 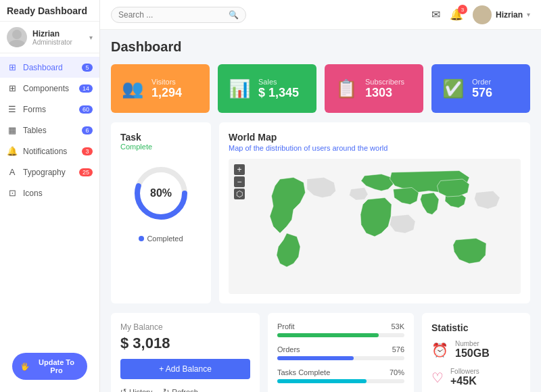 What do you see at coordinates (12, 151) in the screenshot?
I see `bell-icon: 🔔` at bounding box center [12, 151].